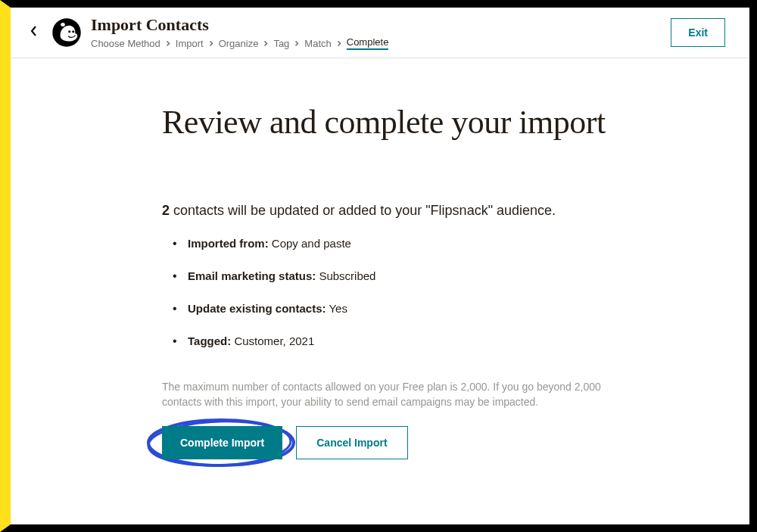 Image resolution: width=757 pixels, height=532 pixels. I want to click on detail-list: Imported from: Copy and paste Email mark…, so click(419, 292).